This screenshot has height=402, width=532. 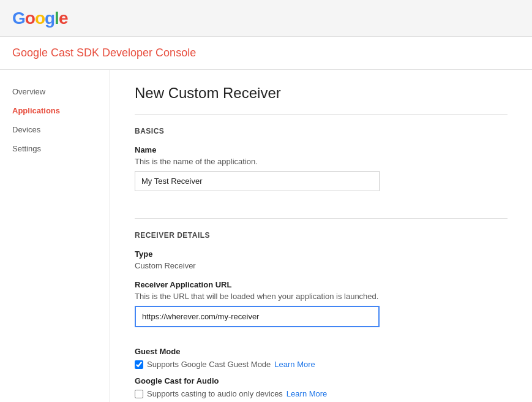 What do you see at coordinates (50, 18) in the screenshot?
I see `logo-g2: g` at bounding box center [50, 18].